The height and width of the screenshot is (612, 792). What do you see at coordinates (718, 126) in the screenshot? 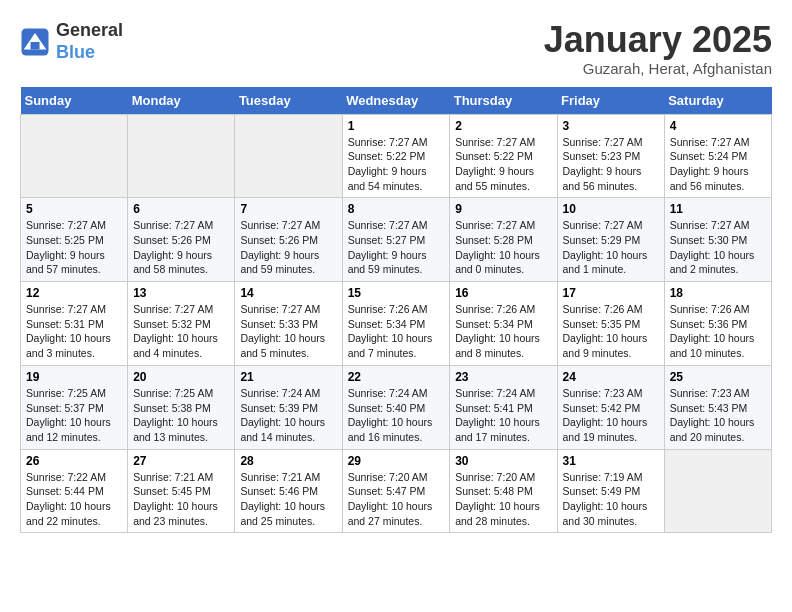
I see `day-number: 4` at bounding box center [718, 126].